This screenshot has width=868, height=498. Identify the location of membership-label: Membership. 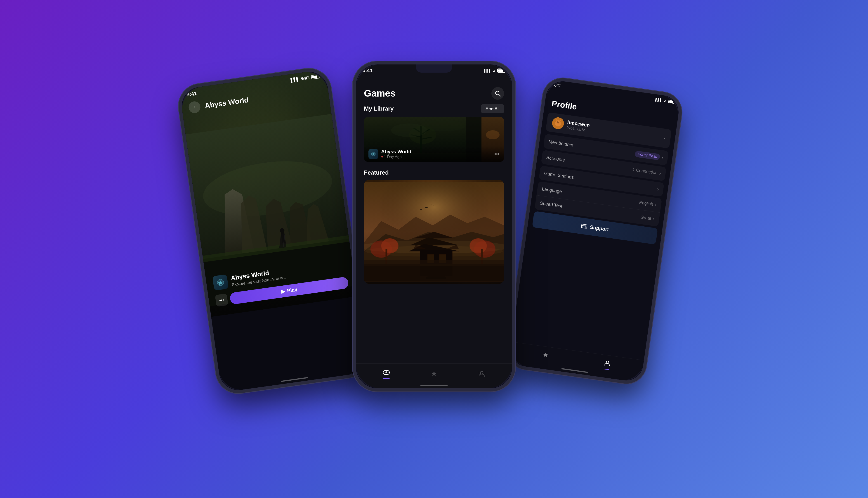
(561, 144).